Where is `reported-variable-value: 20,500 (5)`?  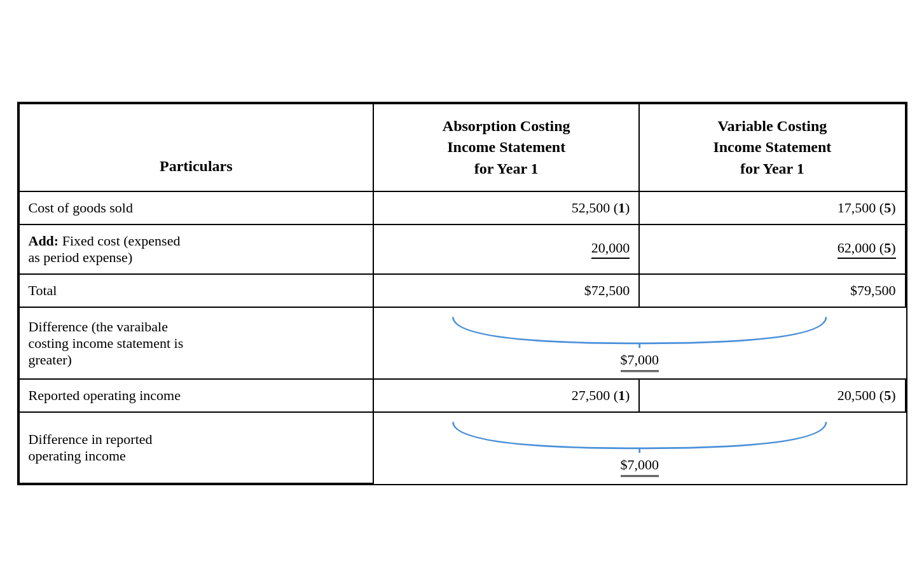
reported-variable-value: 20,500 (5) is located at coordinates (772, 396).